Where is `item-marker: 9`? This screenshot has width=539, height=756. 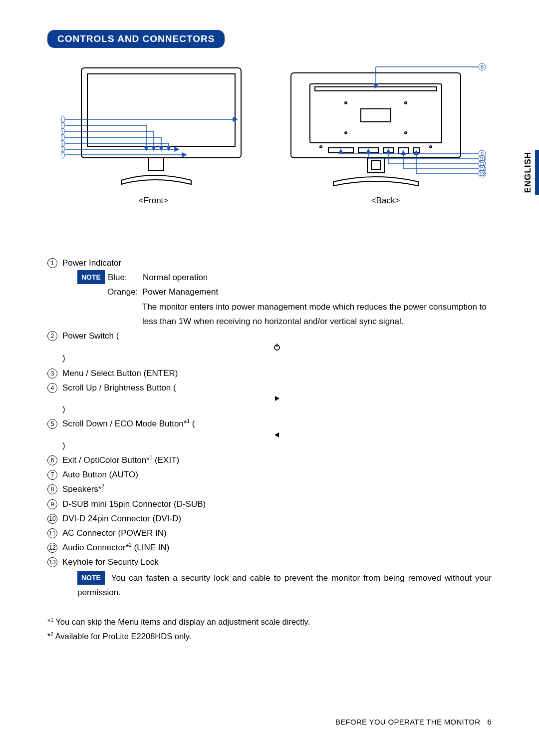 item-marker: 9 is located at coordinates (52, 504).